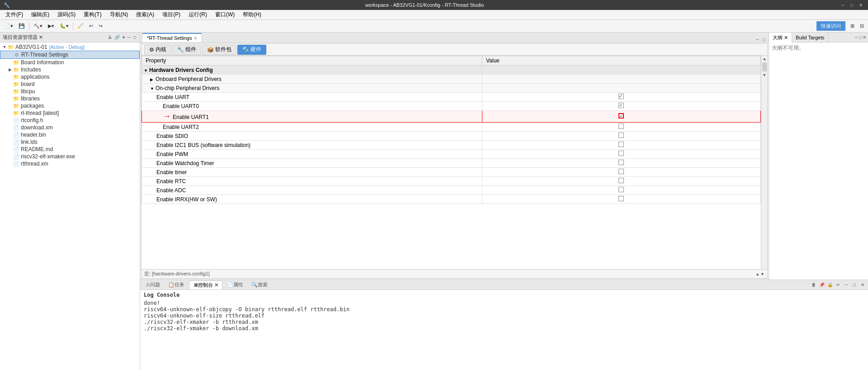 Image resolution: width=868 pixels, height=370 pixels. I want to click on vertical-scrollbar: ▲ ▼, so click(764, 162).